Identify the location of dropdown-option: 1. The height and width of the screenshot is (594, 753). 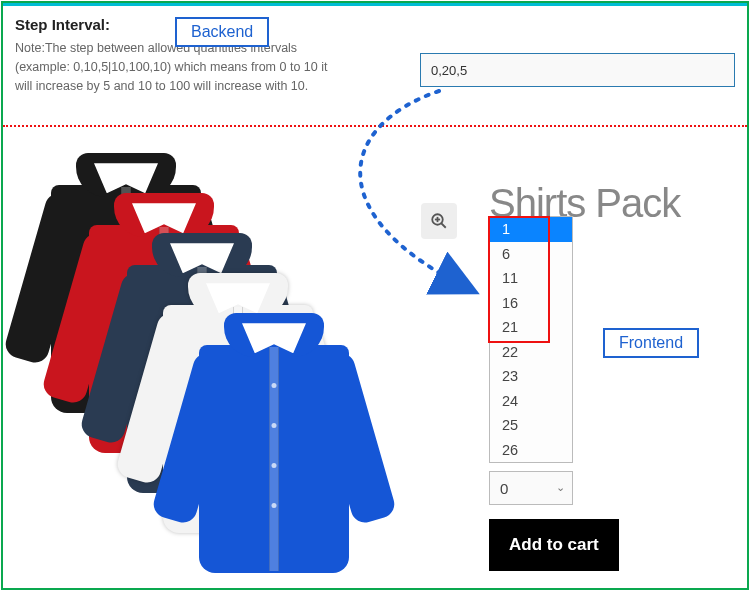
(531, 230).